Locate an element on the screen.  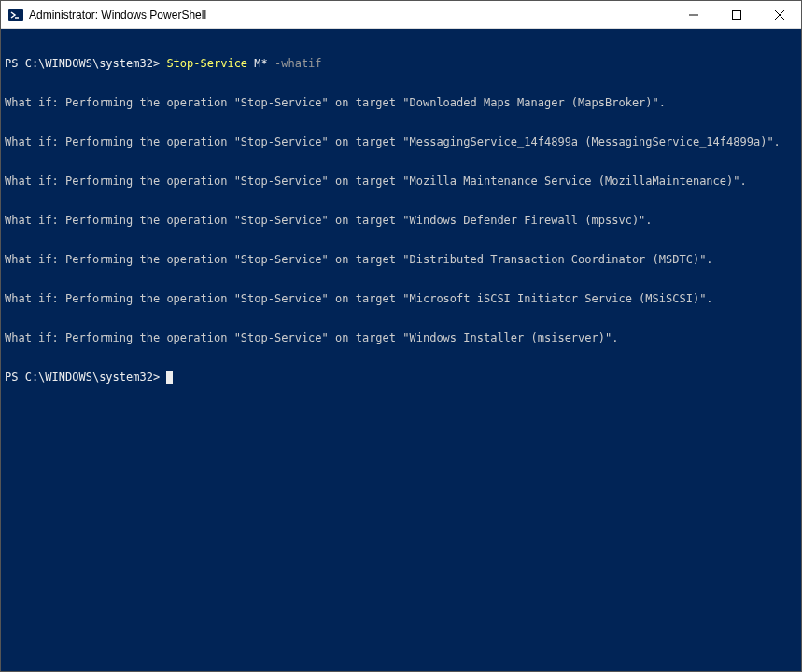
cursor is located at coordinates (170, 377).